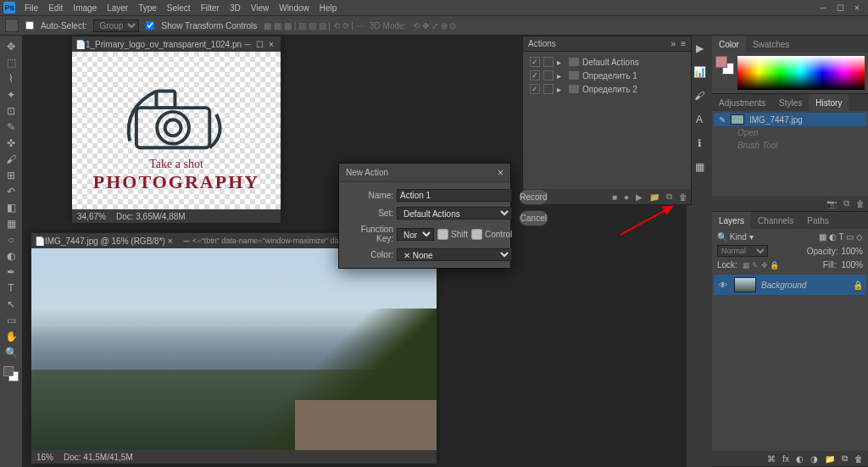  Describe the element at coordinates (260, 8) in the screenshot. I see `menu-view: View` at that location.